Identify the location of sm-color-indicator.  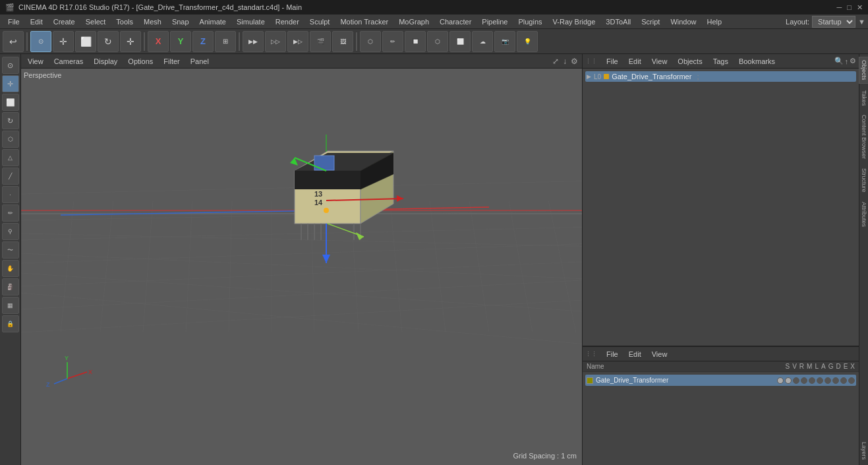
(590, 381).